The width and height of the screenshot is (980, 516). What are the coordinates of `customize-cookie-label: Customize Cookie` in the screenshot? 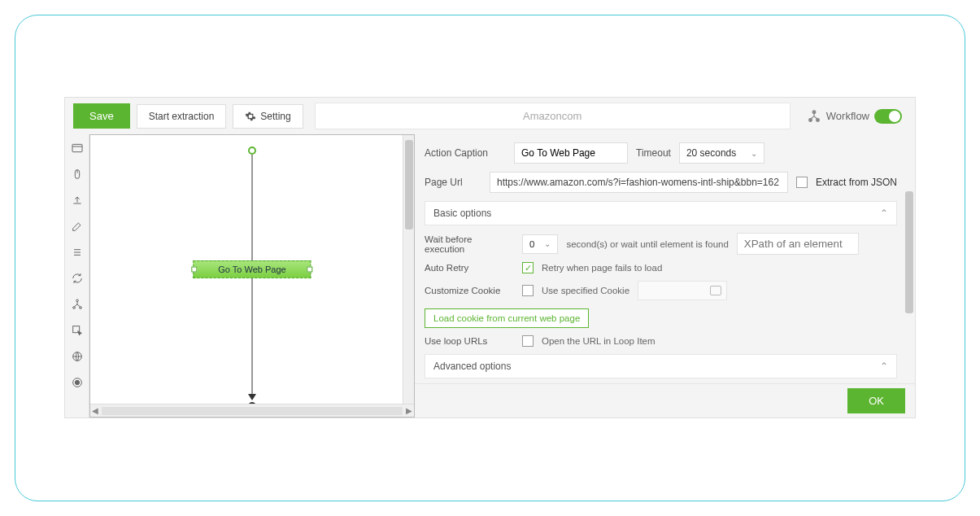 It's located at (469, 291).